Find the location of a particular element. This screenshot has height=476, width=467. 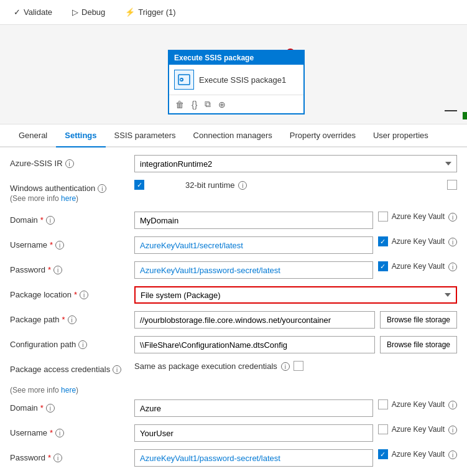

arrow-icon: ⊕ is located at coordinates (222, 105).